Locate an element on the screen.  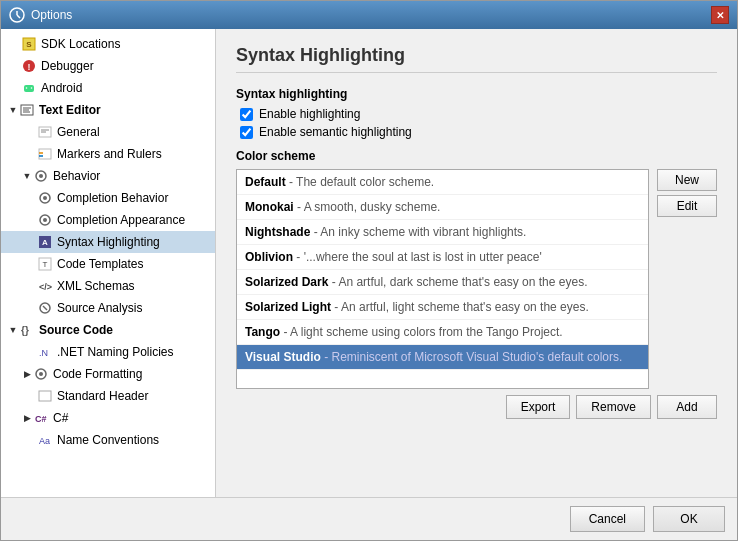
sidebar-label-completion-behavior: Completion Behavior is located at coordinates (112, 198).